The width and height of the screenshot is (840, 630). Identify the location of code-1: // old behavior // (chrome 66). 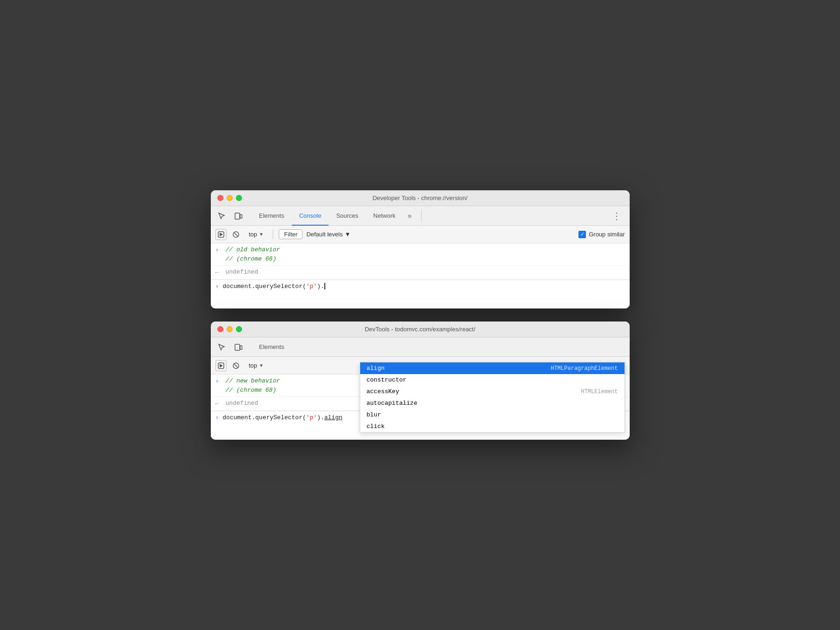
(253, 254).